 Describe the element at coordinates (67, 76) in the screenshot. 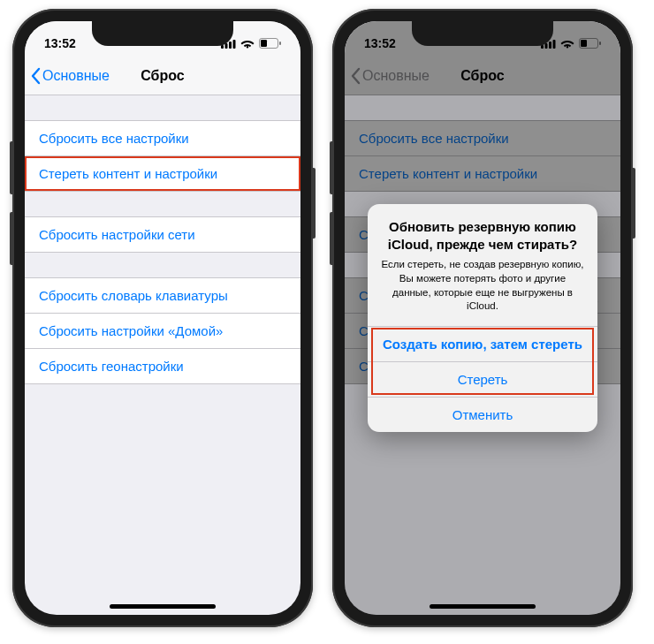

I see `back-button: Основные` at that location.